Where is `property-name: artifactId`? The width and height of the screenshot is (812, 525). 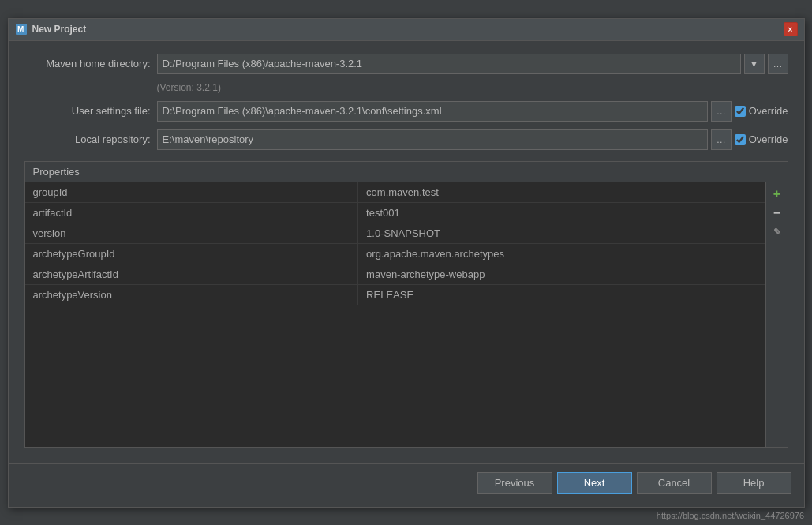 property-name: artifactId is located at coordinates (192, 212).